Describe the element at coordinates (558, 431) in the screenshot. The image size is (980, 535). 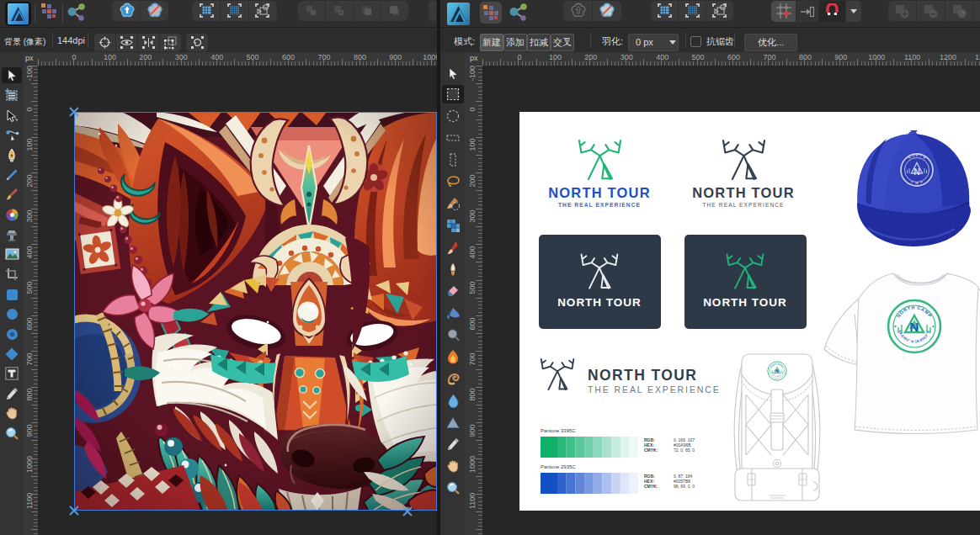
I see `svg-text: Pantone 3395C` at that location.